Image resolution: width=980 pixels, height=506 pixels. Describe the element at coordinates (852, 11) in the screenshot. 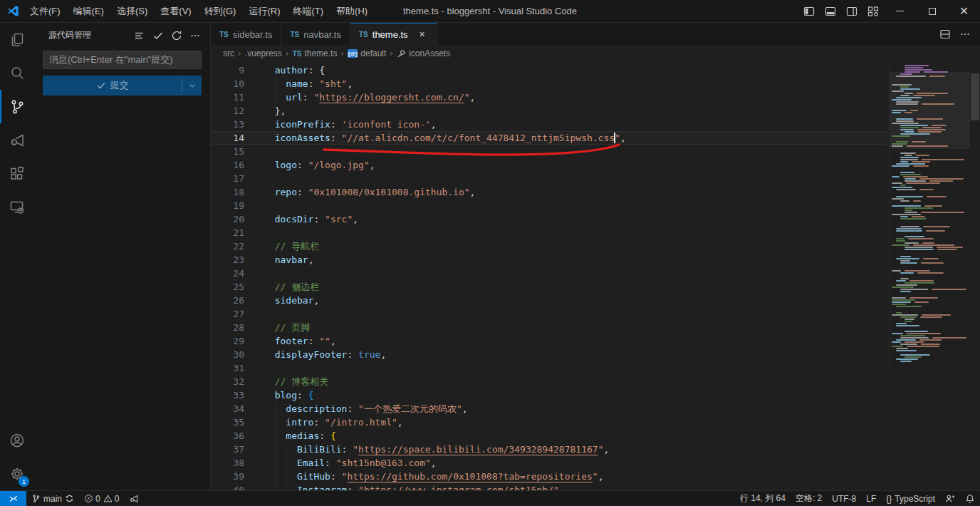

I see `toggle-secondary-sidebar-icon` at that location.